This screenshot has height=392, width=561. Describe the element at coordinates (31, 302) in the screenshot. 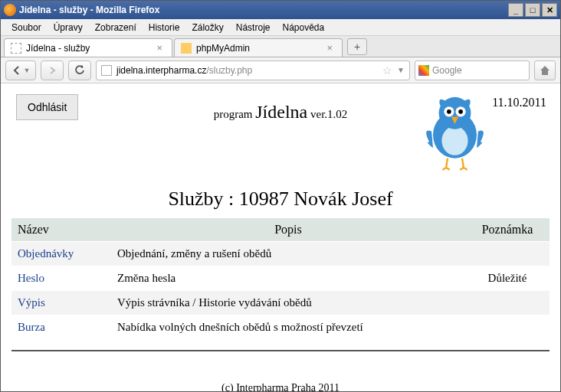

I see `link-vypis: Výpis` at that location.